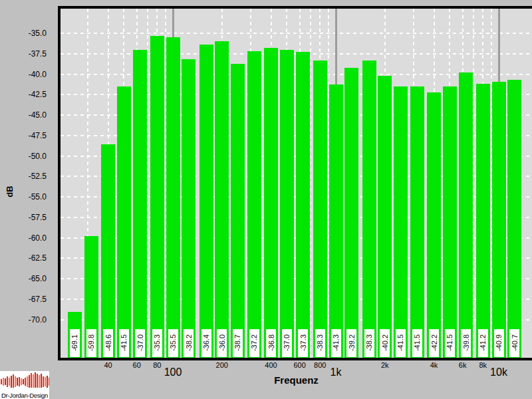 The image size is (532, 399). Describe the element at coordinates (222, 343) in the screenshot. I see `bar-value-label: -36.0` at that location.